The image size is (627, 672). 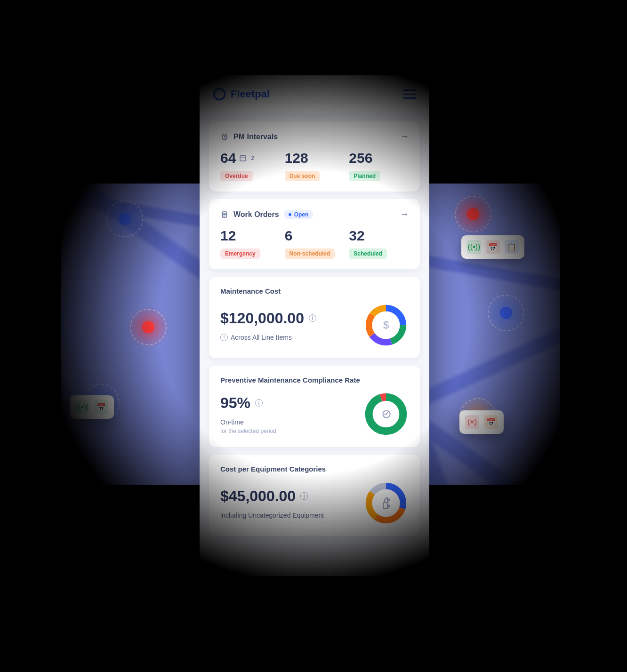 I want to click on kpi-note: On-time, so click(x=232, y=422).